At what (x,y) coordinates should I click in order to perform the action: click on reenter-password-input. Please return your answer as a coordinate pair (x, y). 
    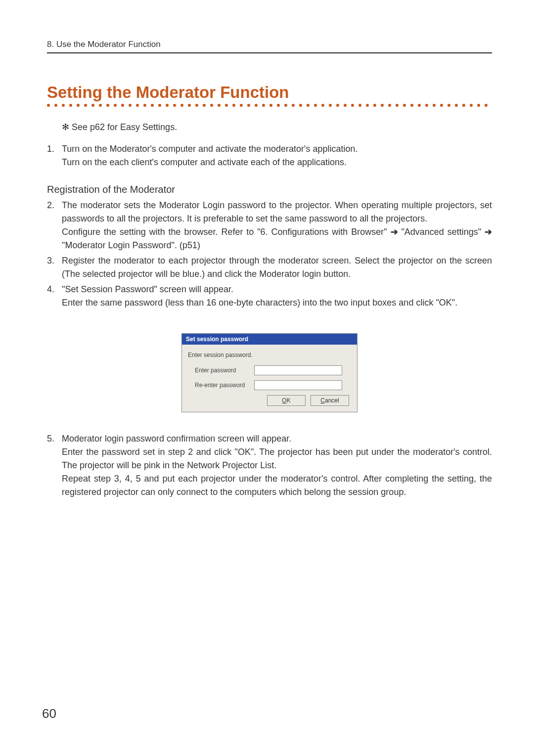
    Looking at the image, I should click on (298, 385).